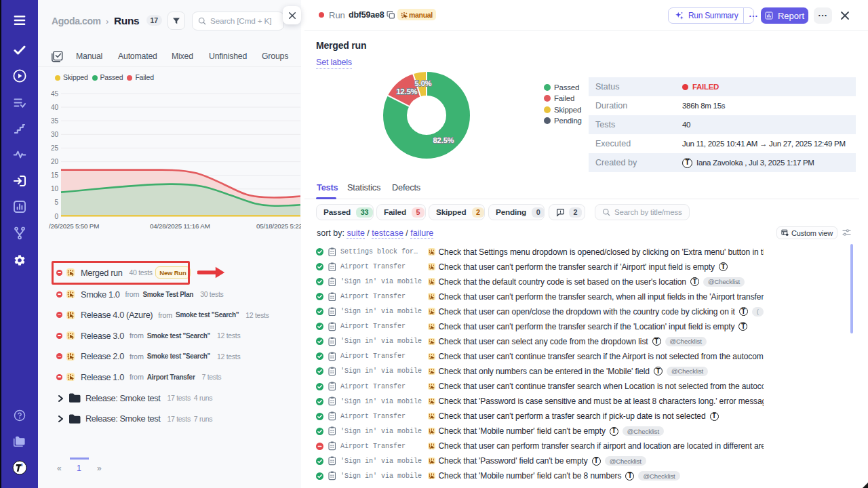  What do you see at coordinates (407, 92) in the screenshot?
I see `svg-text: 12.5%` at bounding box center [407, 92].